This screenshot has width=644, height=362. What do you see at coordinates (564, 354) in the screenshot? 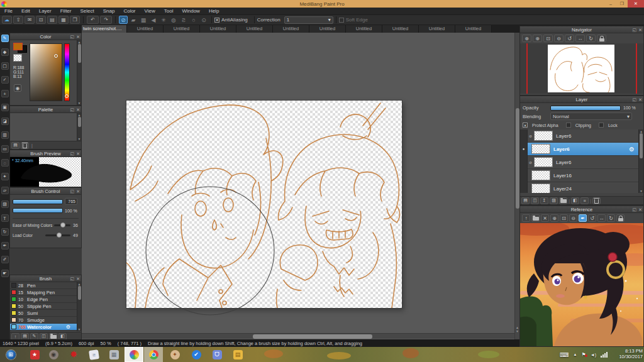
I see `keyboard-icon: ⌨` at bounding box center [564, 354].